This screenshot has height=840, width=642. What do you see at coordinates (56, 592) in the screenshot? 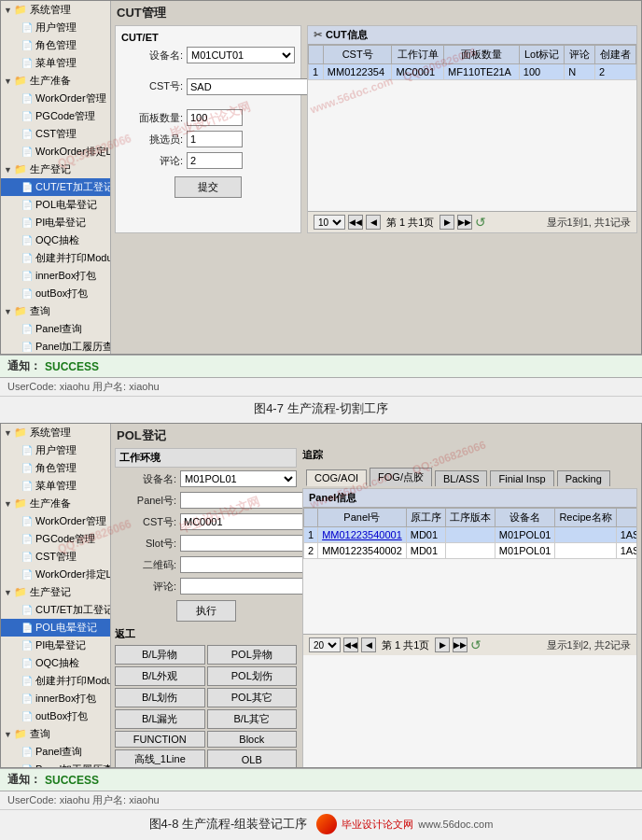
I see `sidebar2-group-register-header: ▼ 📁 生产登记` at bounding box center [56, 592].